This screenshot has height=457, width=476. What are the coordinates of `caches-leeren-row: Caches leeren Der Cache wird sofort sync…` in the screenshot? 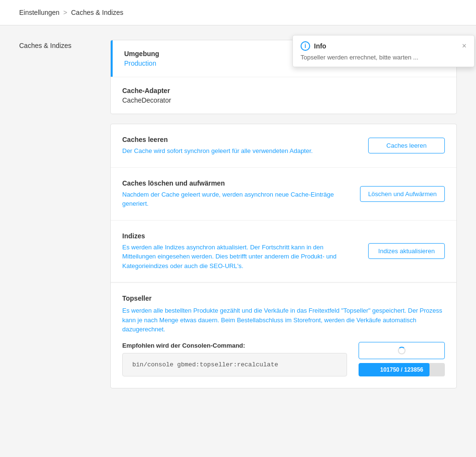 It's located at (284, 146).